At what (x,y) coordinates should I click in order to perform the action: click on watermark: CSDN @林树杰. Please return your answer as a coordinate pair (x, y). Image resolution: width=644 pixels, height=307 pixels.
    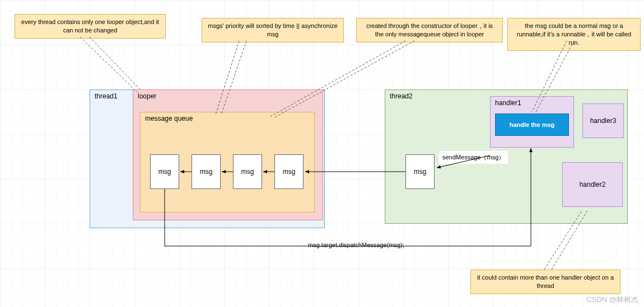
    Looking at the image, I should click on (613, 300).